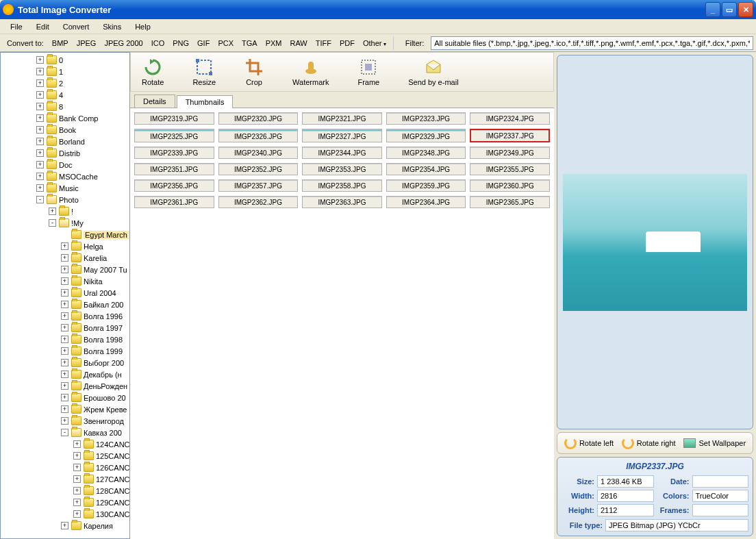 This screenshot has width=756, height=539. I want to click on thumbnail-item: IMGP2359.JPG, so click(426, 186).